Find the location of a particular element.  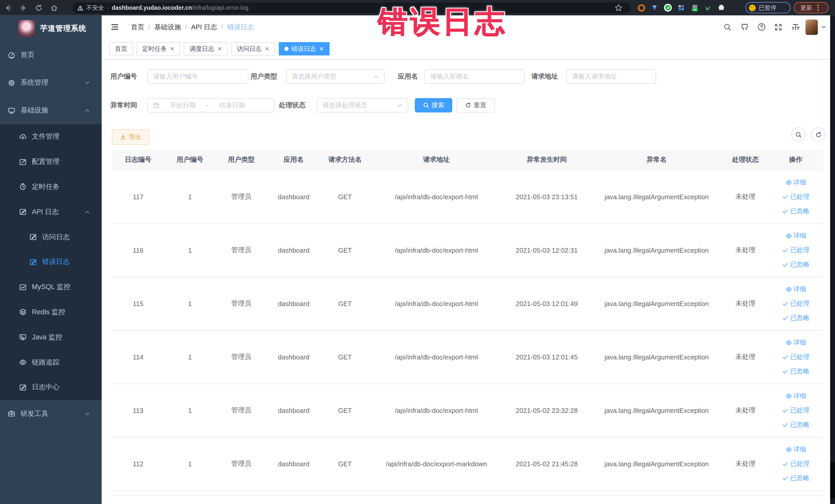

search-button: 搜索 is located at coordinates (434, 105).